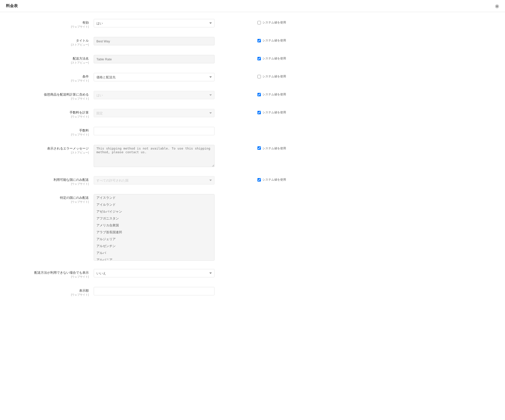 This screenshot has width=505, height=420. What do you see at coordinates (154, 225) in the screenshot?
I see `list-item: アメリカ合衆国` at bounding box center [154, 225].